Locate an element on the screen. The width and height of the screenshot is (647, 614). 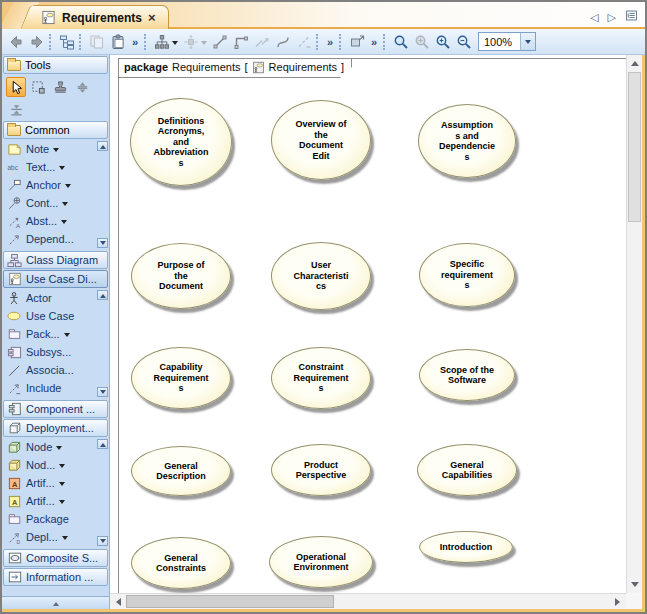
use-case-ellipse: Specific requirement s is located at coordinates (467, 275).